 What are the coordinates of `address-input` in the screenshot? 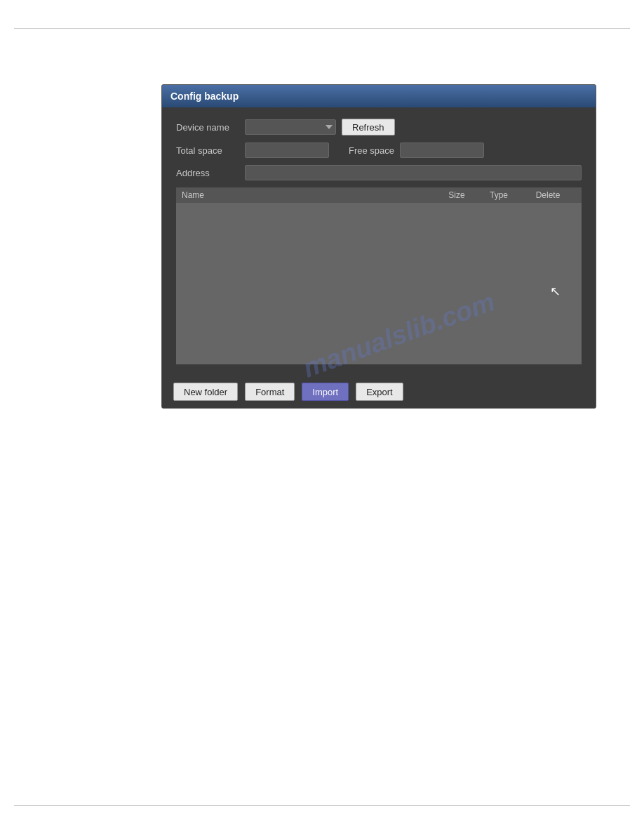 It's located at (413, 173).